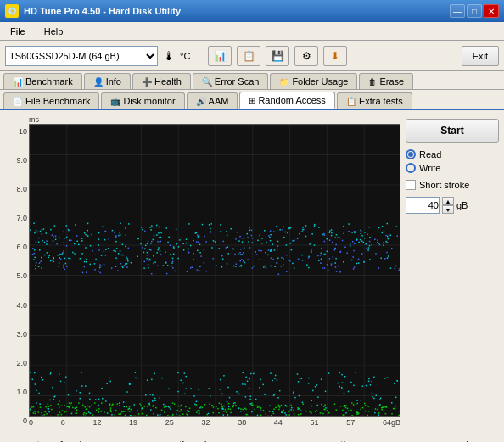 Image resolution: width=504 pixels, height=442 pixels. What do you see at coordinates (252, 100) in the screenshot?
I see `random-access-icon: ⊞` at bounding box center [252, 100].